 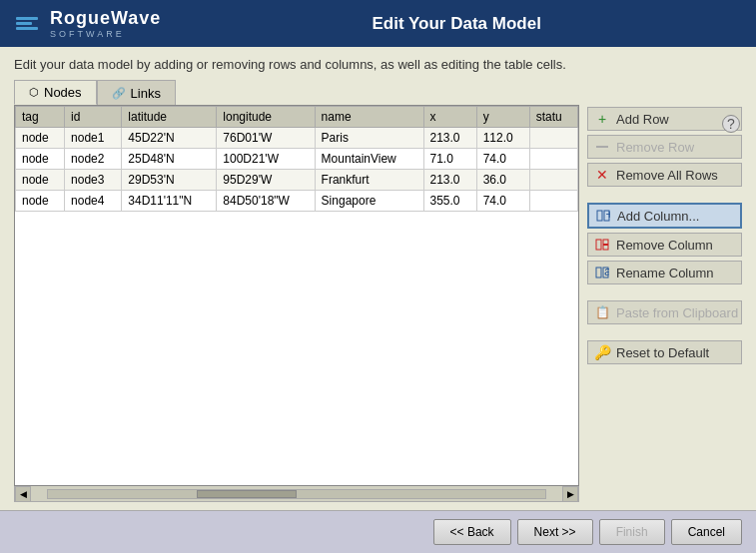 What do you see at coordinates (297, 159) in the screenshot?
I see `data-table: tag id latitude longitude name x y statu…` at bounding box center [297, 159].